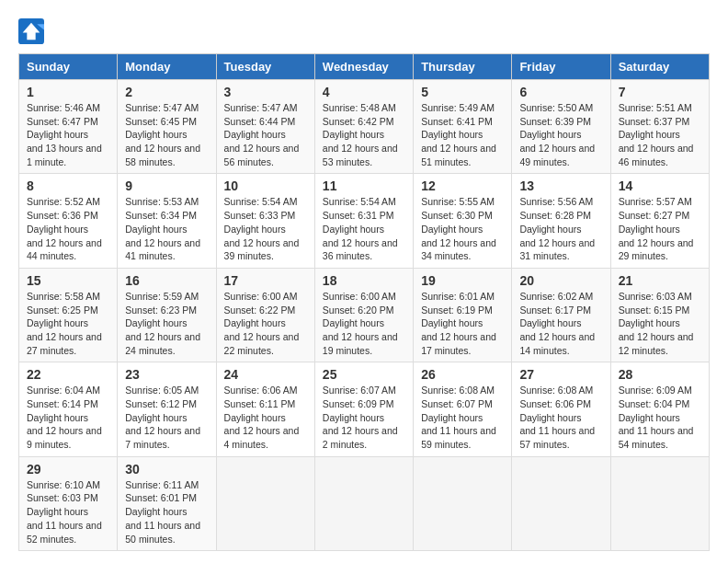  What do you see at coordinates (166, 374) in the screenshot?
I see `day-number: 23` at bounding box center [166, 374].